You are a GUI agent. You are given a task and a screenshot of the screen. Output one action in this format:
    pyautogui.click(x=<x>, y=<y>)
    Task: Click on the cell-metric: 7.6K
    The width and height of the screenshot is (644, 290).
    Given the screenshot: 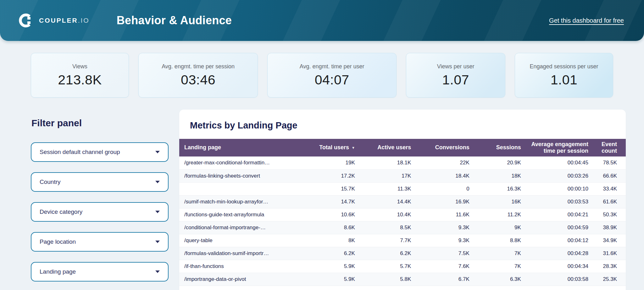 What is the action you would take?
    pyautogui.click(x=444, y=266)
    